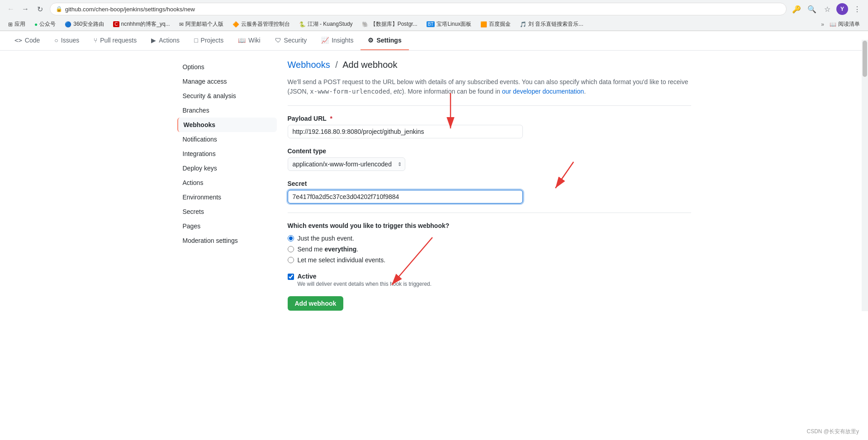 The height and width of the screenshot is (440, 868). Describe the element at coordinates (543, 91) in the screenshot. I see `developer-docs-link: our developer documentation` at that location.